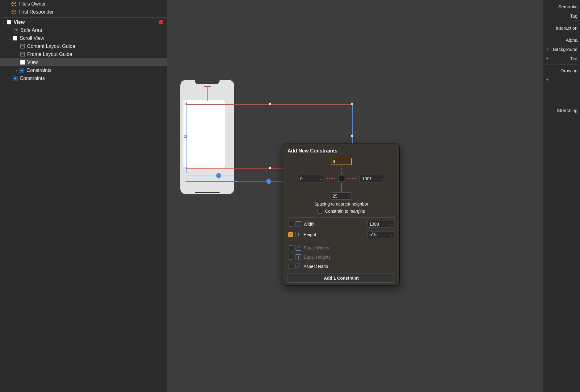 The height and width of the screenshot is (392, 580). I want to click on outline-content-guide: Content Layout Guide, so click(83, 46).